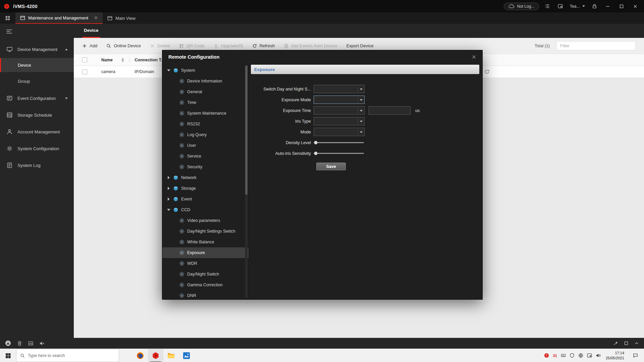  What do you see at coordinates (37, 81) in the screenshot?
I see `sidebar-item-group: Group` at bounding box center [37, 81].